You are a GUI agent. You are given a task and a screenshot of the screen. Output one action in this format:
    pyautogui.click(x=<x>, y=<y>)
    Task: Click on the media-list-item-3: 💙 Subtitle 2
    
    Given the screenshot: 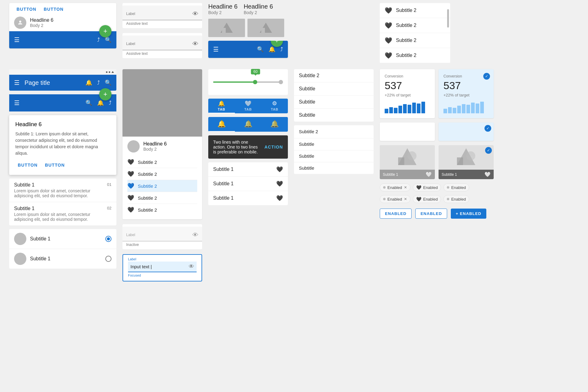 What is the action you would take?
    pyautogui.click(x=162, y=186)
    